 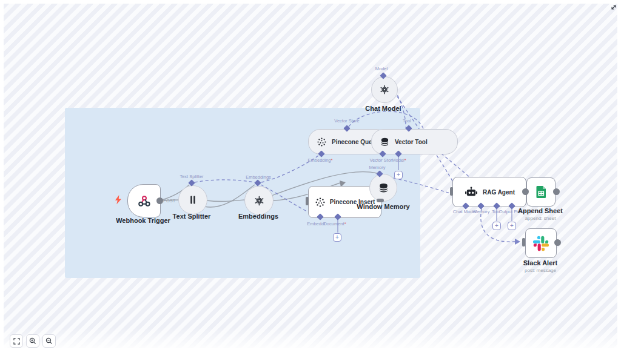 I want to click on vector-tool-model-label: Model*, so click(x=399, y=160).